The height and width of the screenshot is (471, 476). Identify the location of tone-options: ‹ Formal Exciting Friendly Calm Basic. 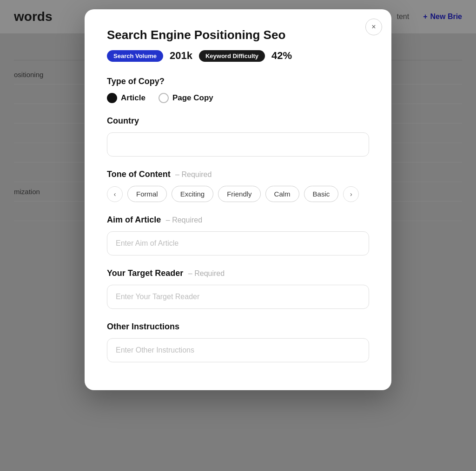
(238, 194).